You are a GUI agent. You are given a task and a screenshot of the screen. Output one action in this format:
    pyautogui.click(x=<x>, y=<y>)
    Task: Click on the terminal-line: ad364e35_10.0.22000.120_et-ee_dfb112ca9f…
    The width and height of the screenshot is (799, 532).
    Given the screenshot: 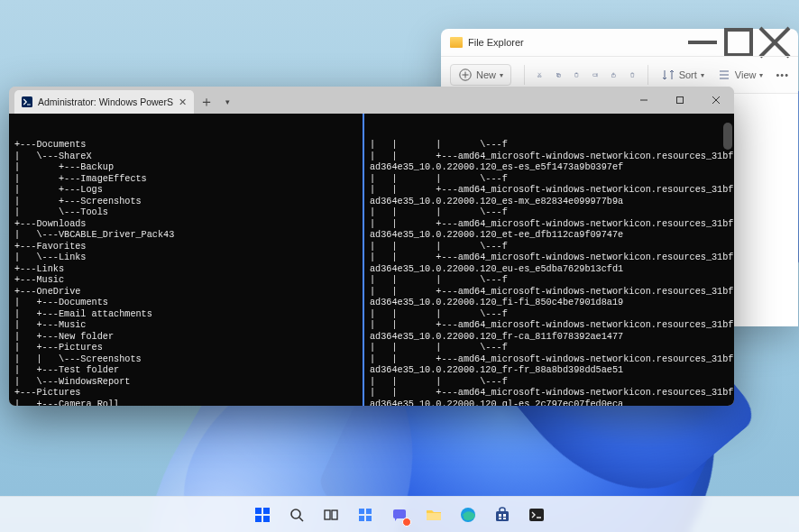 What is the action you would take?
    pyautogui.click(x=549, y=236)
    